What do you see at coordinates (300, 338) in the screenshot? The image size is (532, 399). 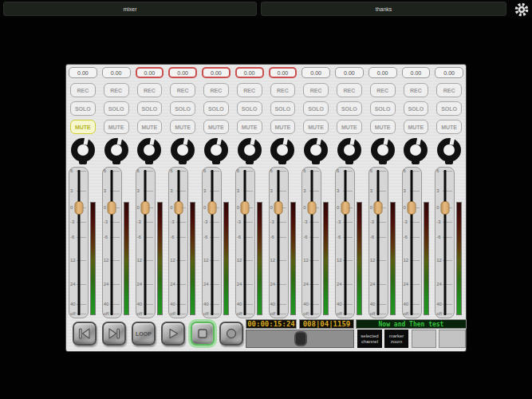 I see `scrub-slider` at bounding box center [300, 338].